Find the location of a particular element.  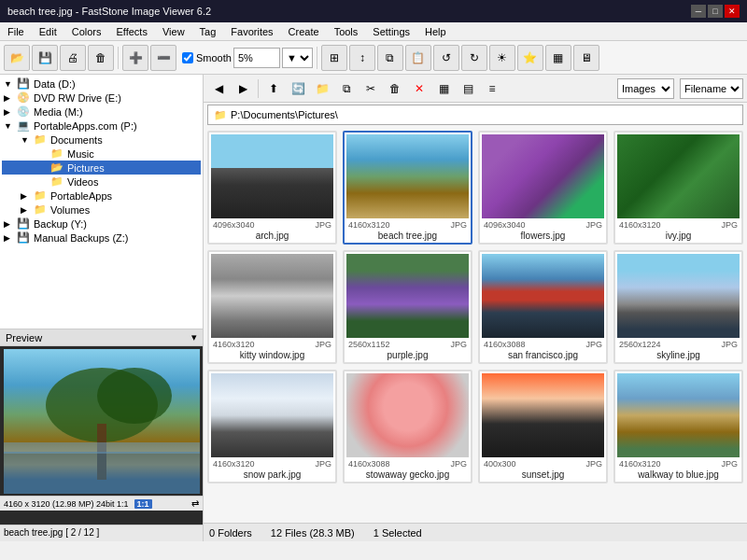

thumb-item-6: 4160x3088JPGsan francisco.jpg is located at coordinates (543, 307).